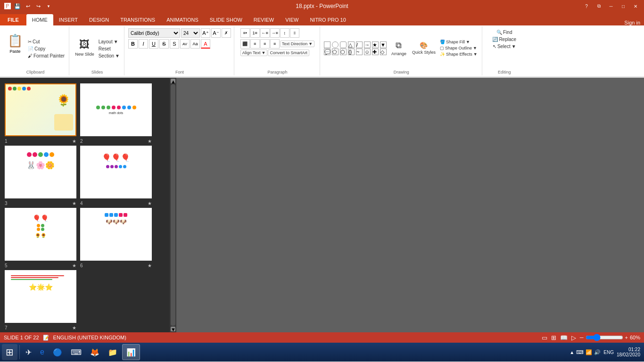 The width and height of the screenshot is (644, 362). What do you see at coordinates (116, 172) in the screenshot?
I see `slide-thumb-4: 🎈🎈🎈 4 ★` at bounding box center [116, 172].